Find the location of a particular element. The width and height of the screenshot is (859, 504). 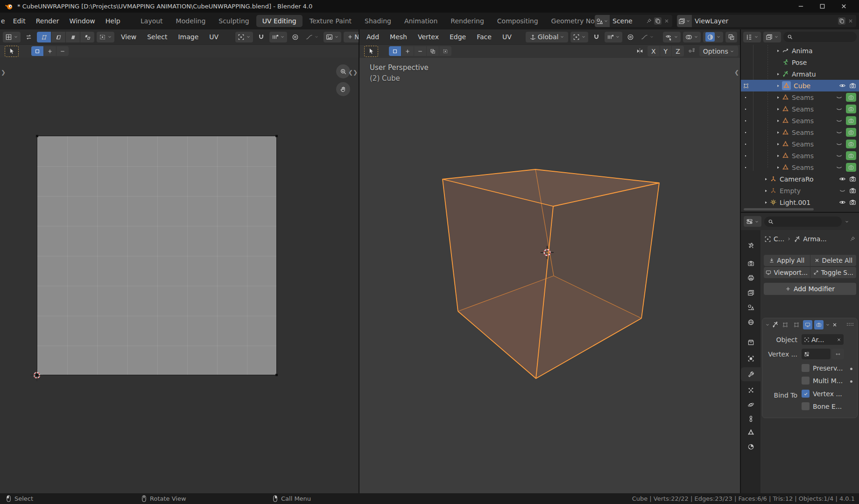

delete-scene-icon is located at coordinates (667, 21).